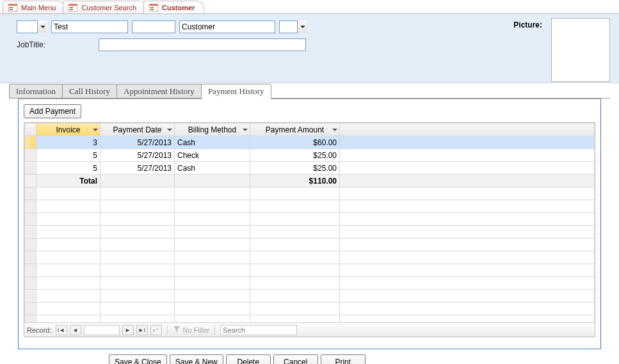 This screenshot has height=364, width=619. What do you see at coordinates (102, 330) in the screenshot?
I see `record-position-input` at bounding box center [102, 330].